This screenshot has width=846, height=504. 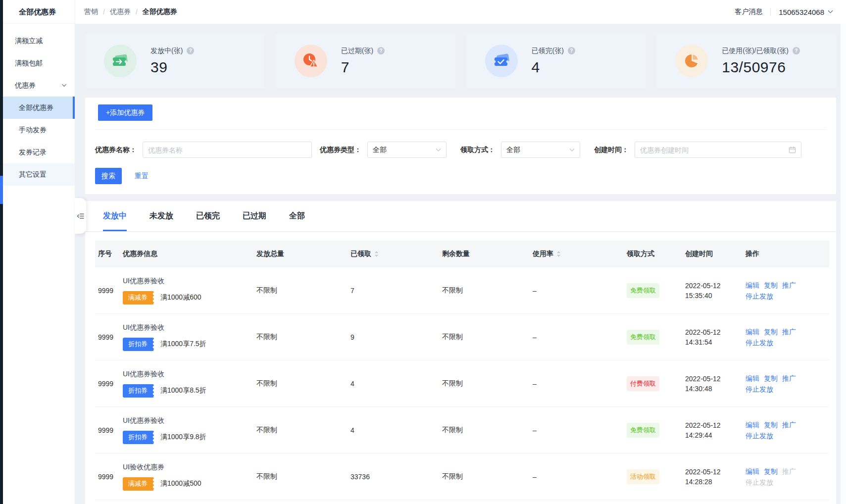 I want to click on claim-way-cell: 免费领取, so click(x=656, y=430).